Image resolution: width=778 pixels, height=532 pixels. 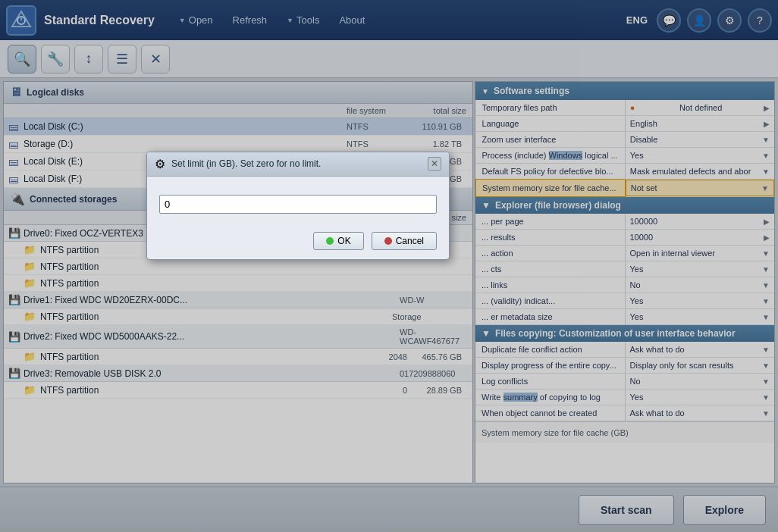 I want to click on dialog-close-button: ✕, so click(x=434, y=164).